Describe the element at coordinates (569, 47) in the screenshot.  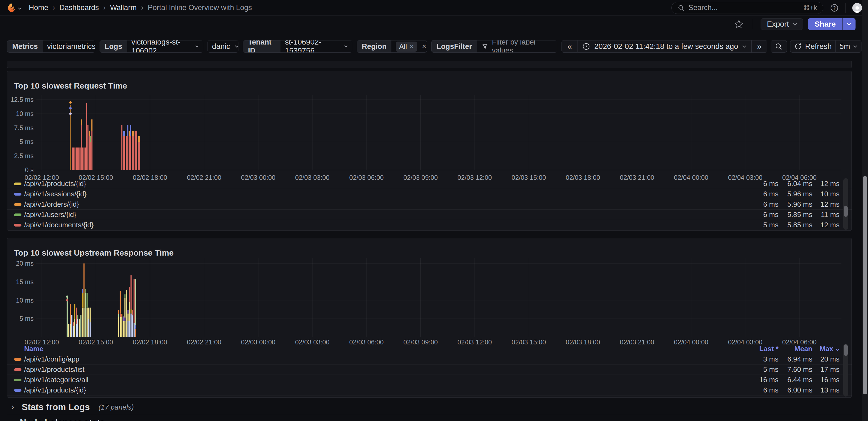
I see `time-shift-back-button: «` at that location.